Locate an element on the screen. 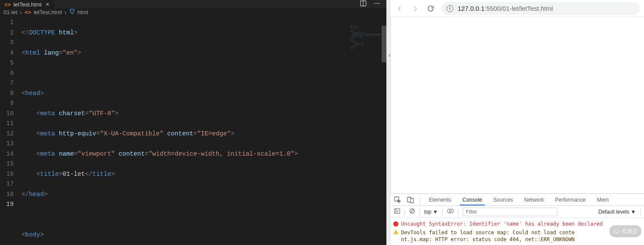  devtools-panel: Elements Console Sources Network Perform… is located at coordinates (517, 219).